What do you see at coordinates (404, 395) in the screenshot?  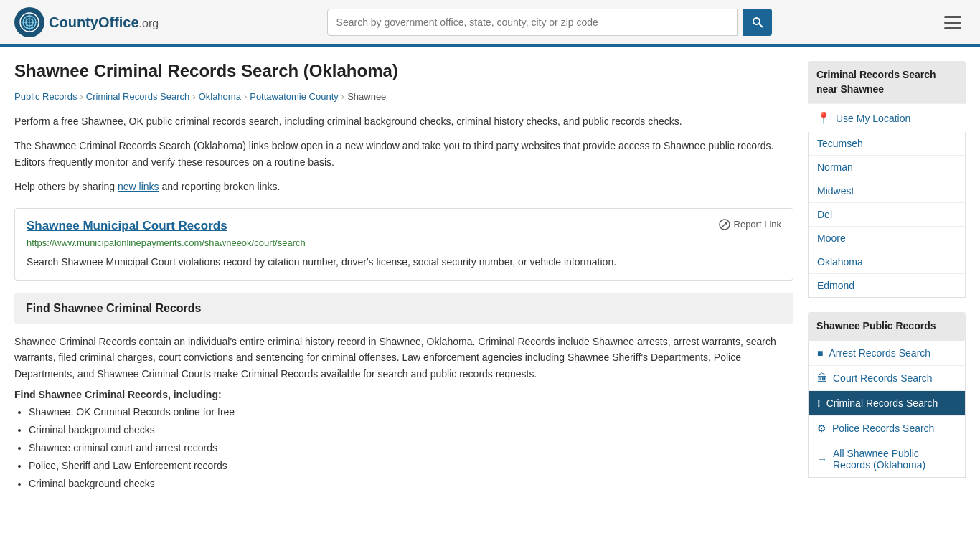 I see `find-subheading: Find Shawnee Criminal Records, including…` at bounding box center [404, 395].